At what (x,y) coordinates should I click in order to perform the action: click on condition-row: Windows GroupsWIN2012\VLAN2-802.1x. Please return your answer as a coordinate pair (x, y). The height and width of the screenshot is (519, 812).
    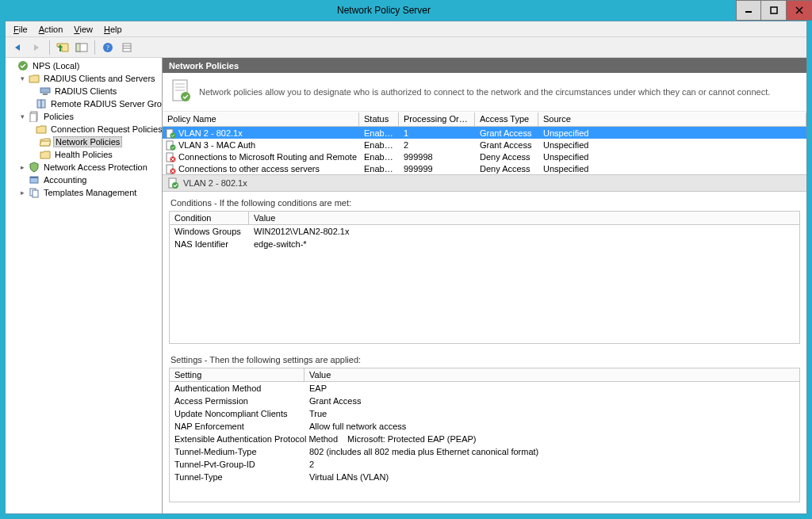
    Looking at the image, I should click on (485, 231).